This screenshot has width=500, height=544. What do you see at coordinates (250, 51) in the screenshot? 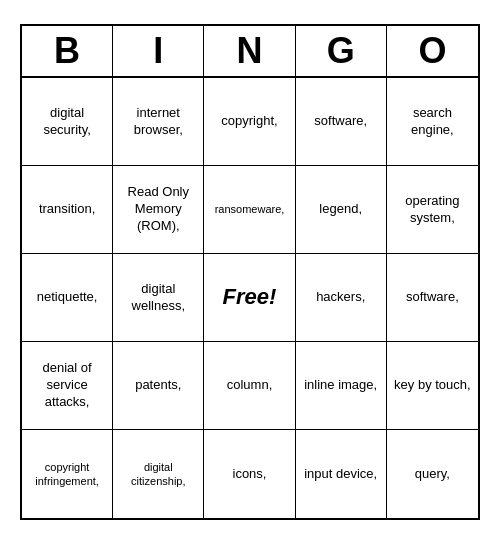
I see `header-n: N` at bounding box center [250, 51].